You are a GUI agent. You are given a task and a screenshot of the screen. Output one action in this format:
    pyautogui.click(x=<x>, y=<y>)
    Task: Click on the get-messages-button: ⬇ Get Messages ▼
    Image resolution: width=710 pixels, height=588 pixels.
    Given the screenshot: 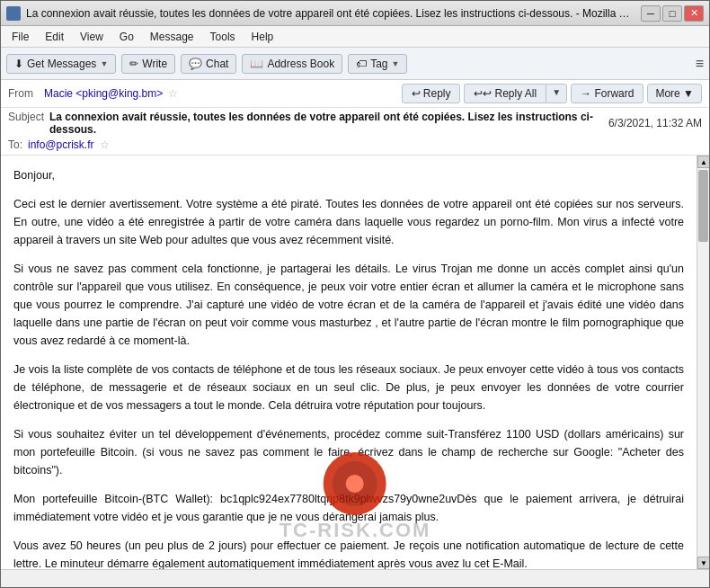 What is the action you would take?
    pyautogui.click(x=61, y=64)
    